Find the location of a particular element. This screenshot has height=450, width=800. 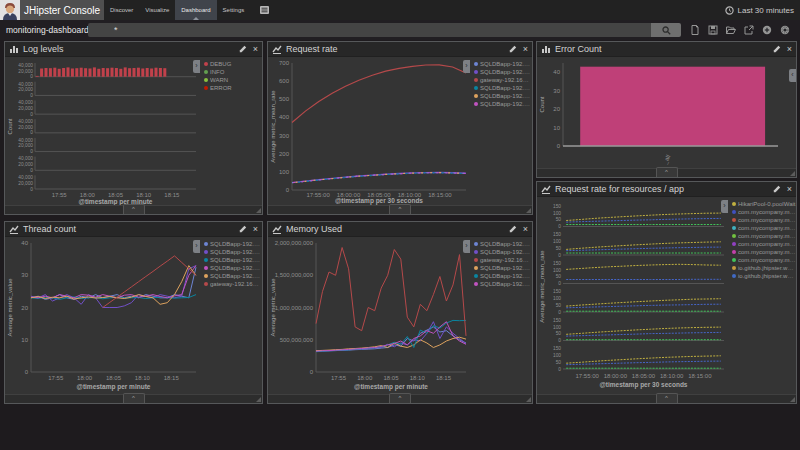

search-button is located at coordinates (666, 30).